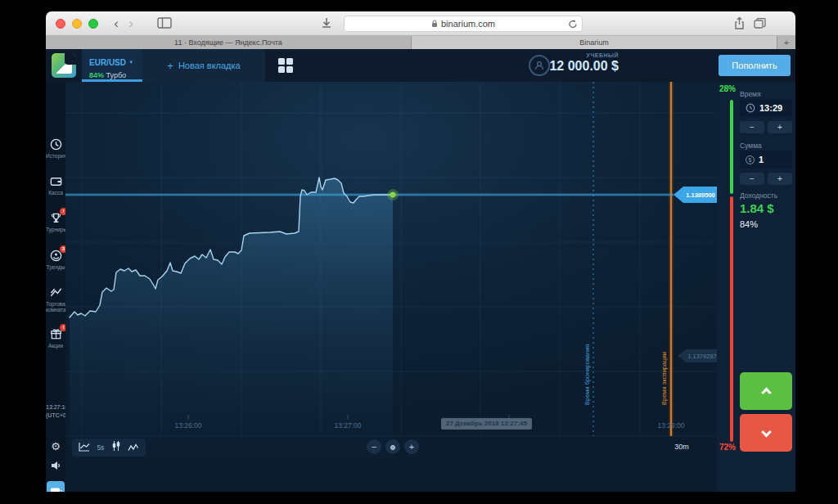 The width and height of the screenshot is (838, 504). I want to click on close-window-button, so click(61, 24).